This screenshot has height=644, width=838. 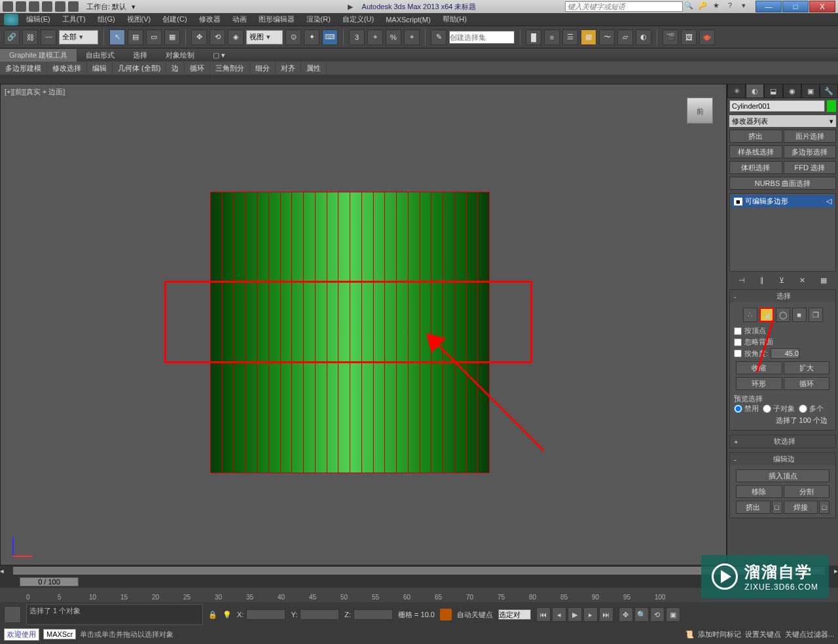 I want to click on close-button: X, so click(x=822, y=7).